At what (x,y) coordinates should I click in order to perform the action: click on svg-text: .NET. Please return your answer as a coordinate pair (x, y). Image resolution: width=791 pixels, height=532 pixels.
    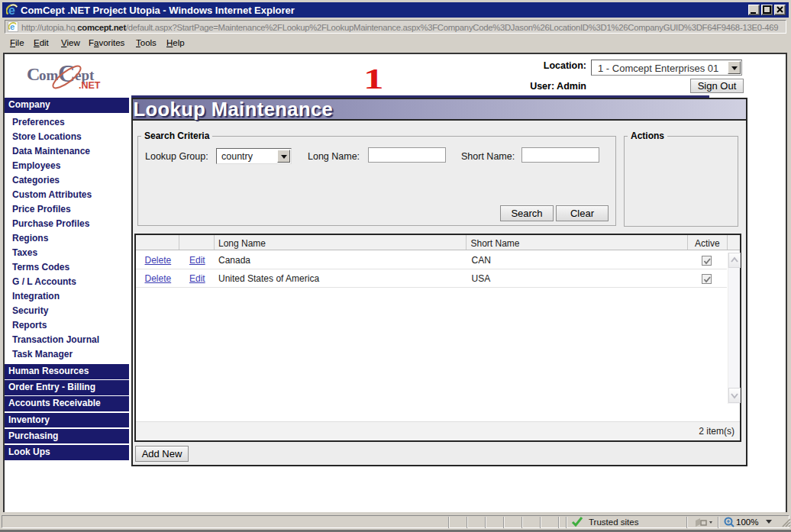
    Looking at the image, I should click on (90, 85).